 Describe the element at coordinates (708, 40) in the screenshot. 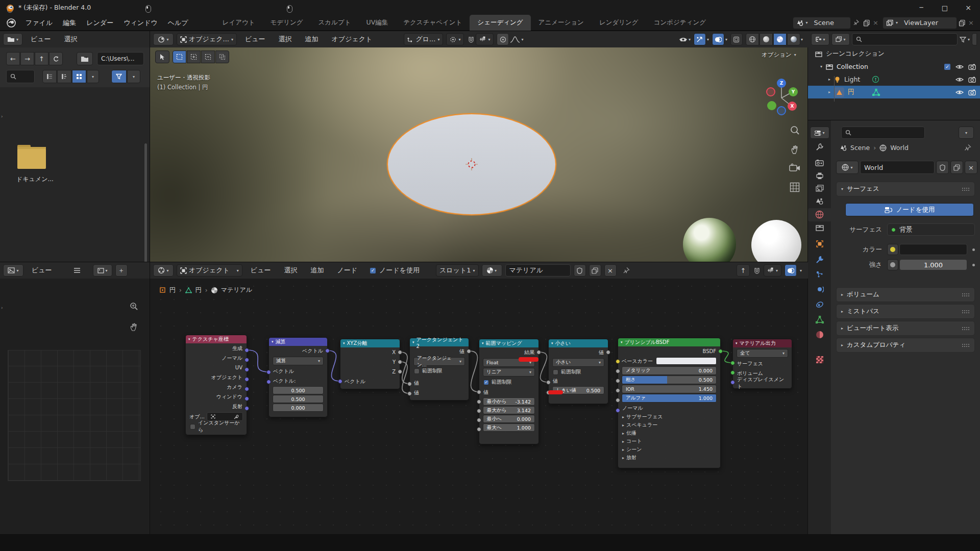

I see `gizmos-dropdown-icon: ▾` at that location.